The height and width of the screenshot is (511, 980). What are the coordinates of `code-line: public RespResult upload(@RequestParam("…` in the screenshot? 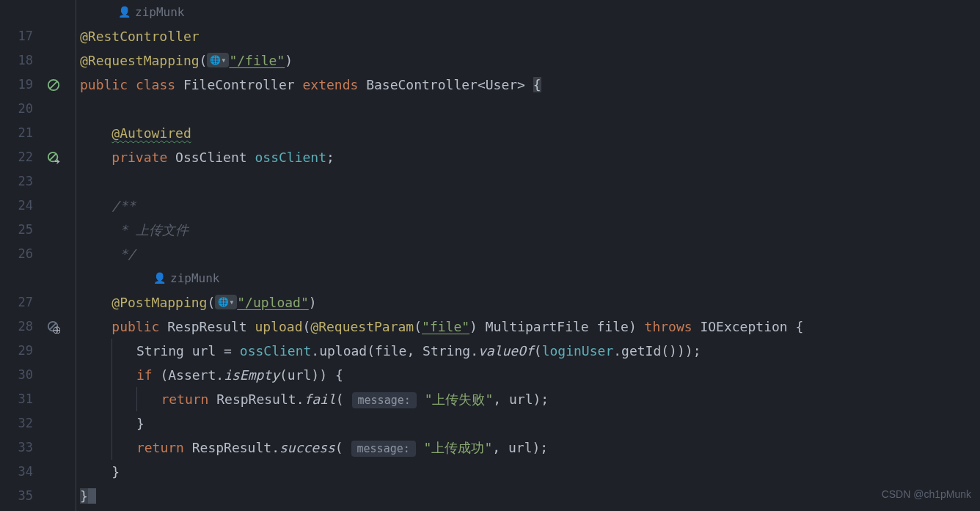 It's located at (530, 327).